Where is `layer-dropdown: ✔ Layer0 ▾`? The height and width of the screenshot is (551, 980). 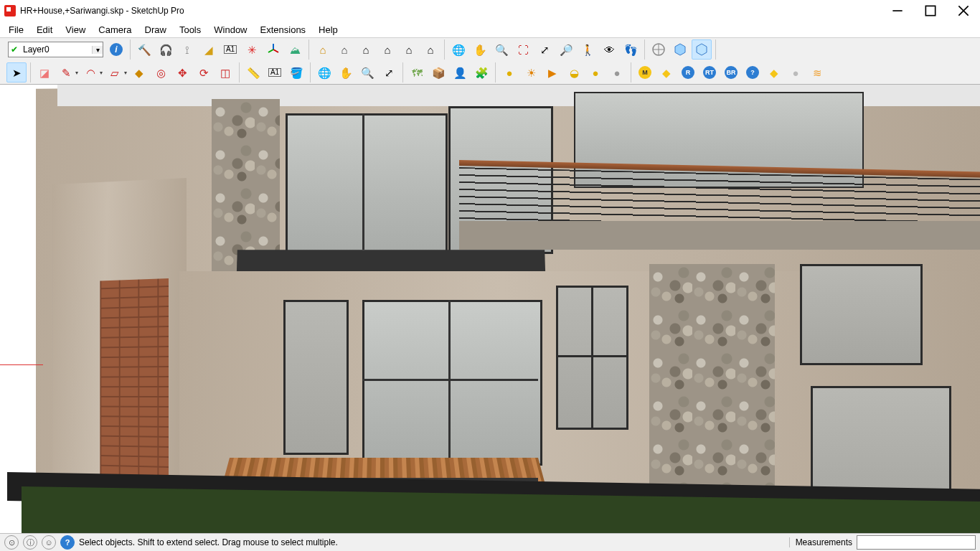
layer-dropdown: ✔ Layer0 ▾ is located at coordinates (56, 50).